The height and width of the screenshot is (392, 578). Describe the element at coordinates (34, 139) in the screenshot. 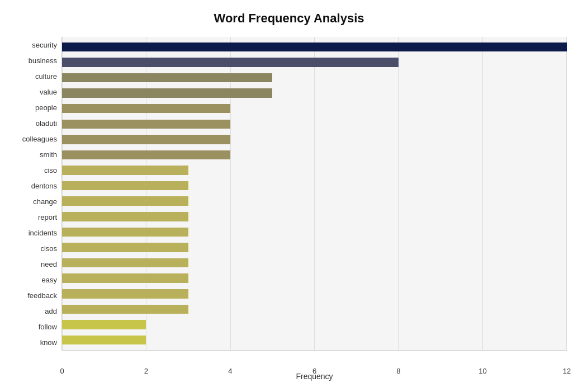

I see `y-label: colleagues` at that location.